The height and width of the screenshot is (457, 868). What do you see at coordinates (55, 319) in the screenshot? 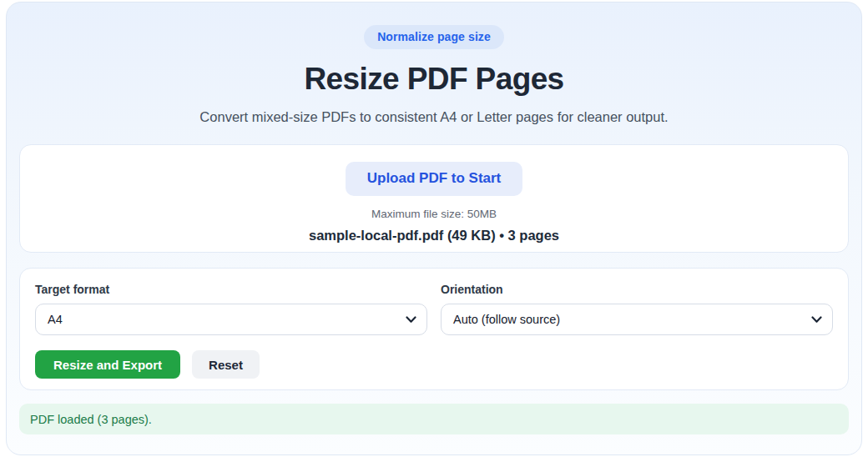
I see `target-format-value: A4` at bounding box center [55, 319].